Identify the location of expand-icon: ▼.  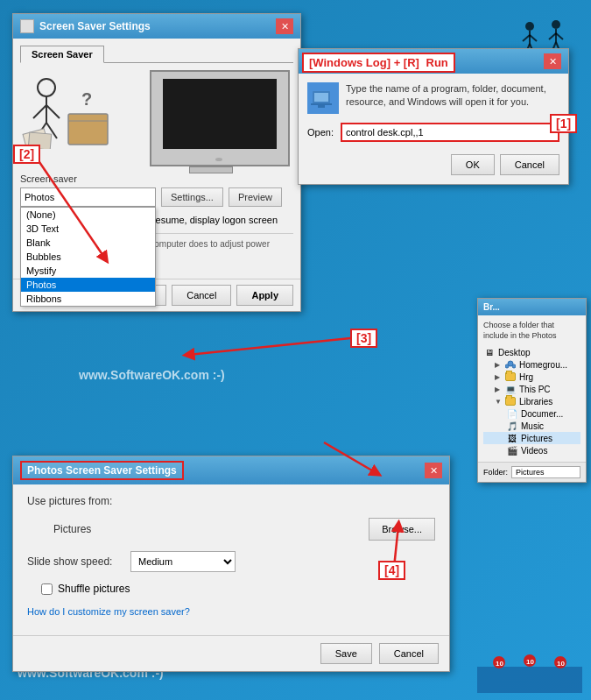
(498, 401).